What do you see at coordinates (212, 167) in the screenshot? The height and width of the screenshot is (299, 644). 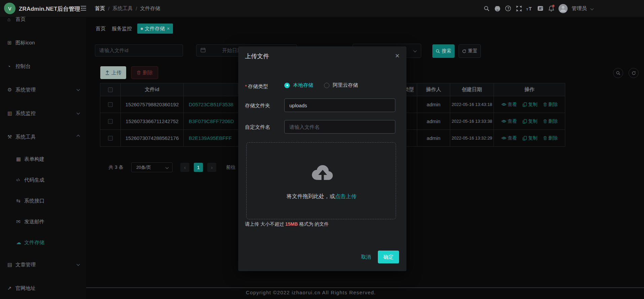 I see `pagination-next-button: ›` at bounding box center [212, 167].